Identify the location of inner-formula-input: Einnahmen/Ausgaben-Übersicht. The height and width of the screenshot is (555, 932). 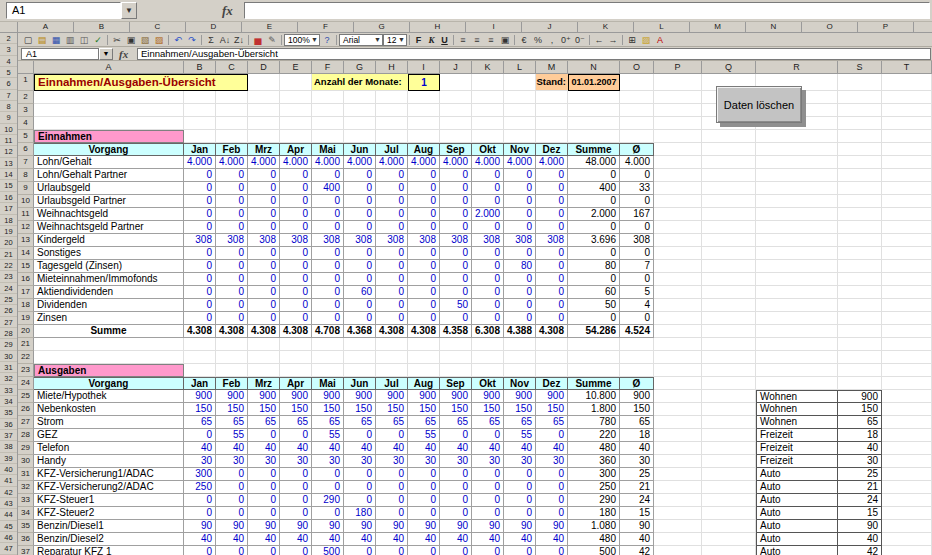
(534, 54).